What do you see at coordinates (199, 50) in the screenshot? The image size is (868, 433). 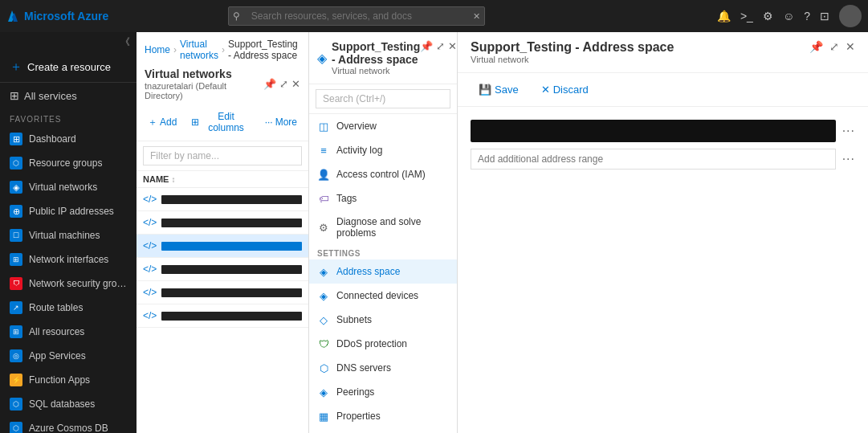 I see `breadcrumb-vnet: Virtual networks` at bounding box center [199, 50].